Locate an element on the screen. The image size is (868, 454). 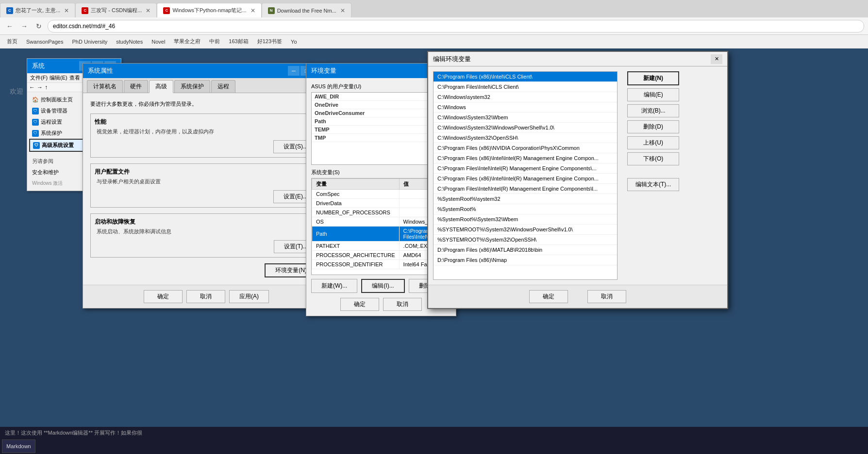
tab-remote: 远程 is located at coordinates (223, 86).